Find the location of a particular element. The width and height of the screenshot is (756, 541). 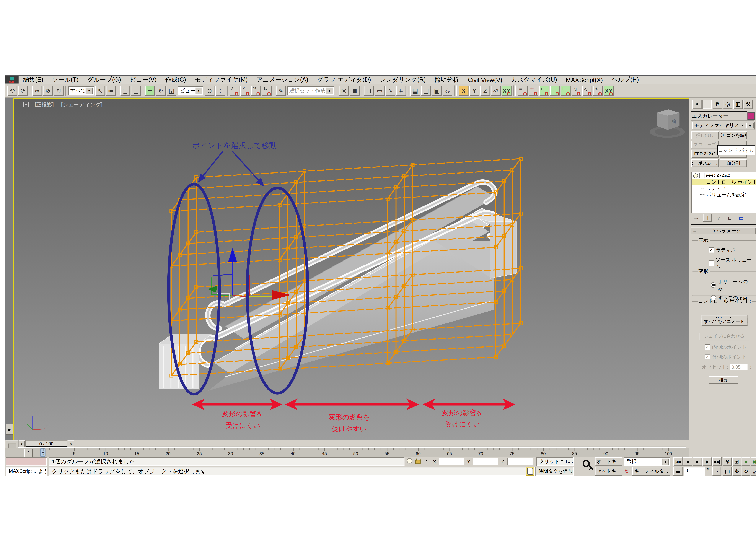

modifier-preset-button-2: スウィープ is located at coordinates (705, 145).